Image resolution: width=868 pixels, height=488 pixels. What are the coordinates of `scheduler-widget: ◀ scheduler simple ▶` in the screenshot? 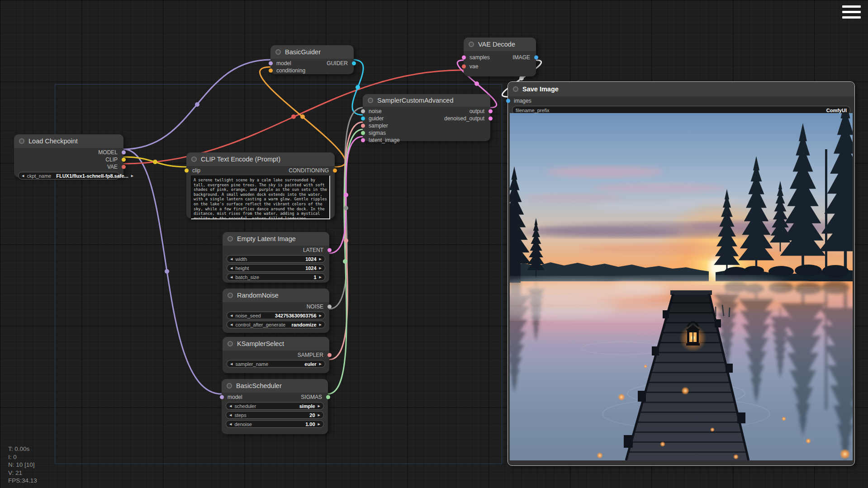 It's located at (275, 406).